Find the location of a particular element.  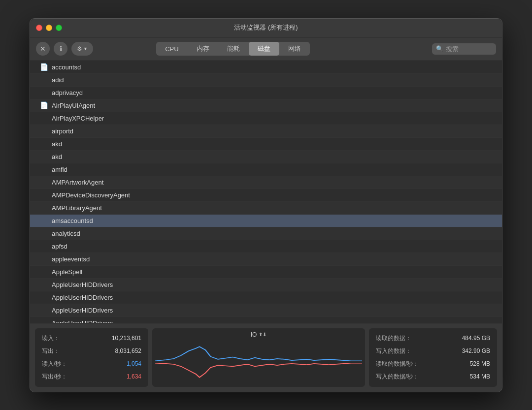

stat-write-out-label: 写出： is located at coordinates (51, 351).